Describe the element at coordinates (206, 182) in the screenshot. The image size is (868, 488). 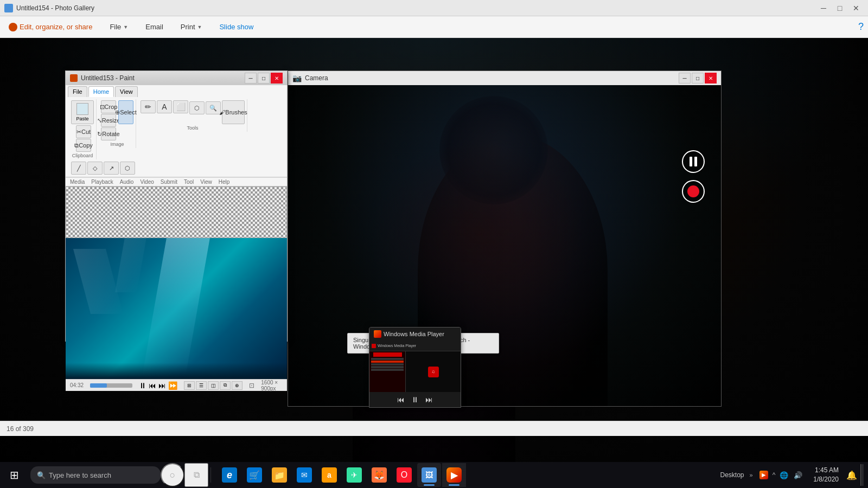
I see `pb-view: View` at that location.